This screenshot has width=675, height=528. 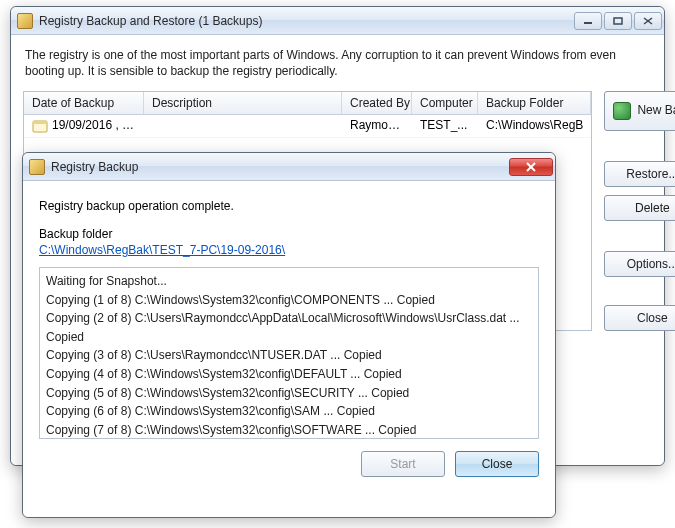 What do you see at coordinates (289, 206) in the screenshot?
I see `operation-message: Registry backup operation complete.` at bounding box center [289, 206].